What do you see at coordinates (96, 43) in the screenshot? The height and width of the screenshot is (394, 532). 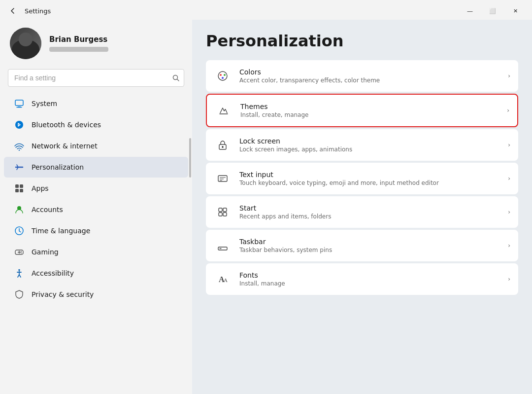 I see `user-profile: Brian Burgess` at bounding box center [96, 43].